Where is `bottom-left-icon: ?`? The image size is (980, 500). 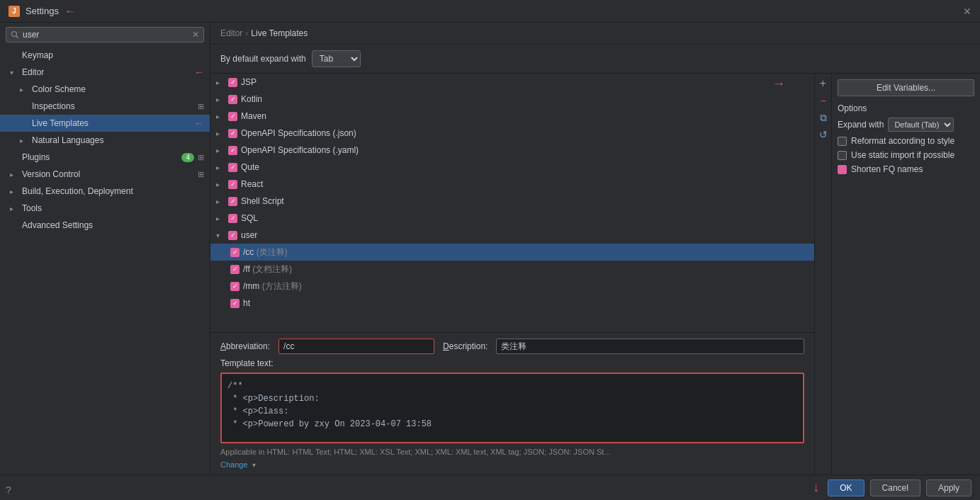
bottom-left-icon: ? is located at coordinates (9, 490).